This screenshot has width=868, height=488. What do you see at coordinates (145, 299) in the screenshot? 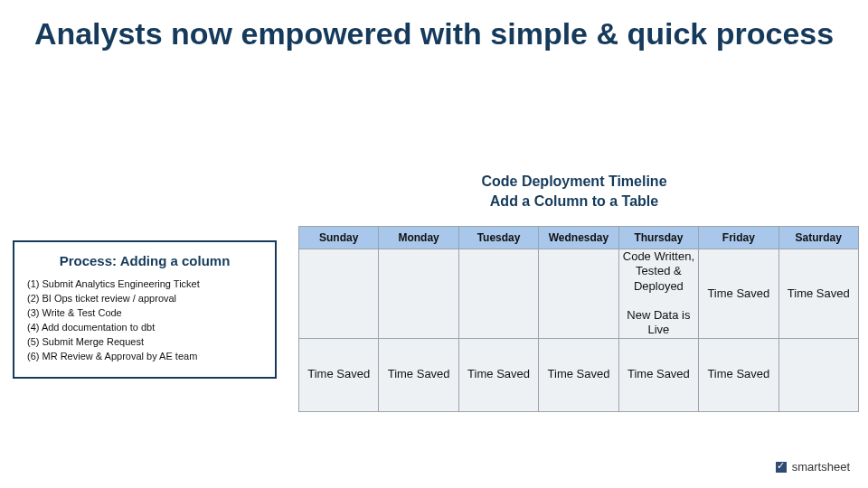
I see `process-step: (2) BI Ops ticket review / approval` at bounding box center [145, 299].